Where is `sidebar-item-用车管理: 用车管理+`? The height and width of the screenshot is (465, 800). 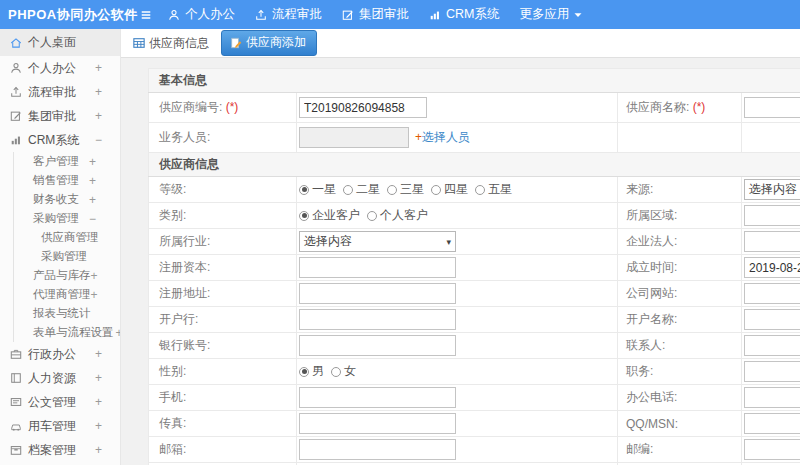
sidebar-item-用车管理: 用车管理+ is located at coordinates (60, 426).